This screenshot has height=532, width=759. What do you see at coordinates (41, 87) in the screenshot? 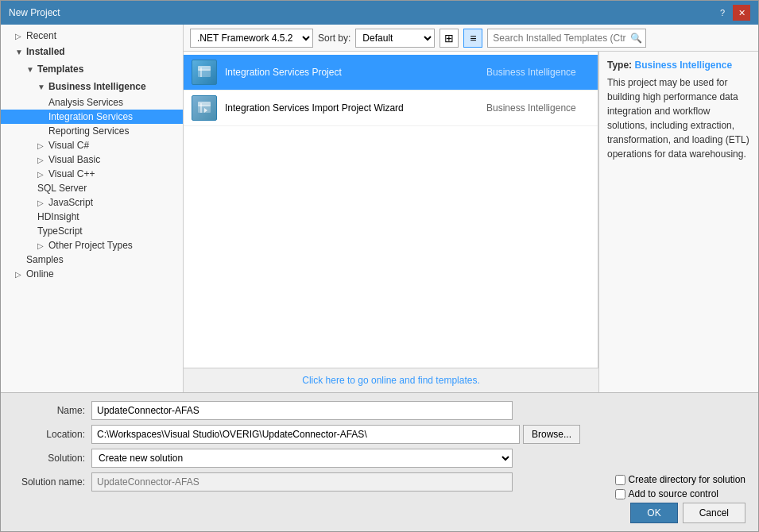
I see `expand-bi-icon: ▼` at bounding box center [41, 87].